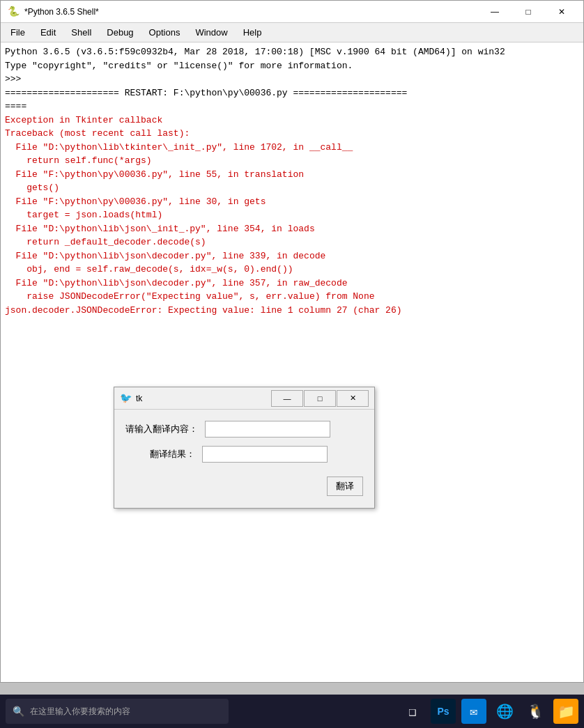  Describe the element at coordinates (13, 12) in the screenshot. I see `app-icon: 🐍` at that location.